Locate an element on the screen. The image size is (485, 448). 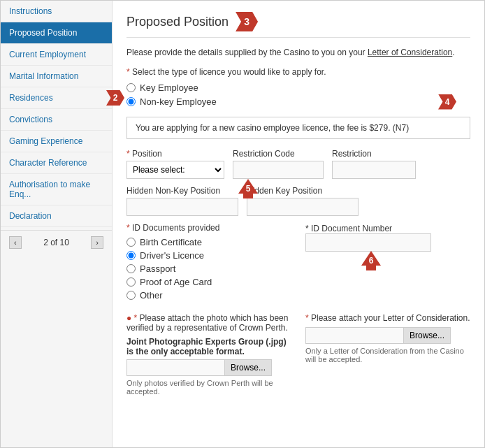
fee-notice: You are applying for a new casino employ… is located at coordinates (298, 128).